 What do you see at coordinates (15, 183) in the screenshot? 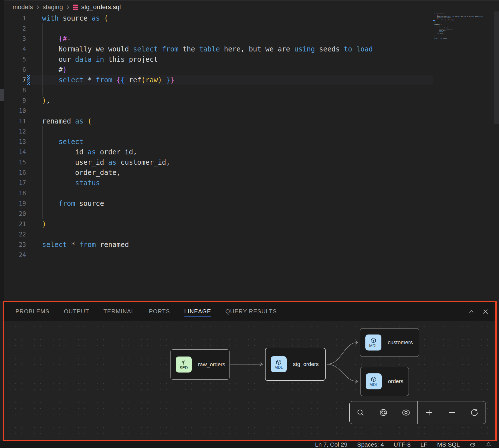
I see `line-number: 17` at bounding box center [15, 183].